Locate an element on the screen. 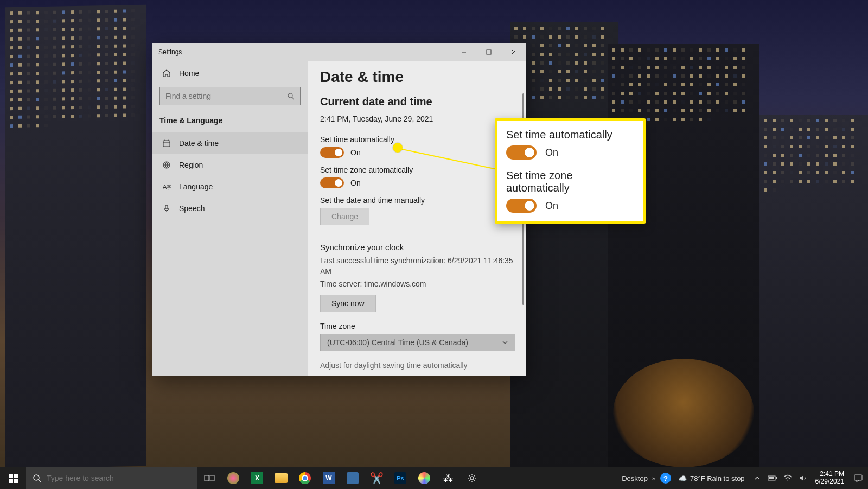 This screenshot has width=868, height=489. sidebar-section-title: Time & Language is located at coordinates (230, 122).